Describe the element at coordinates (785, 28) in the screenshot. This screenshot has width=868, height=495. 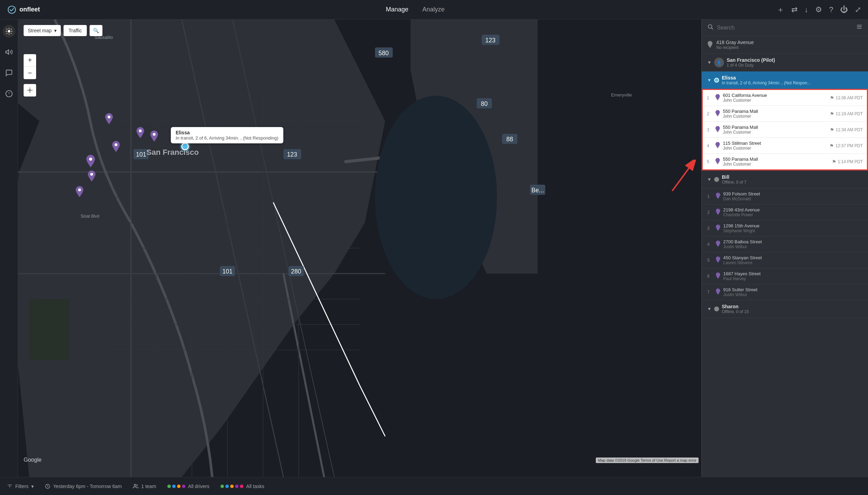
I see `search-bar` at that location.